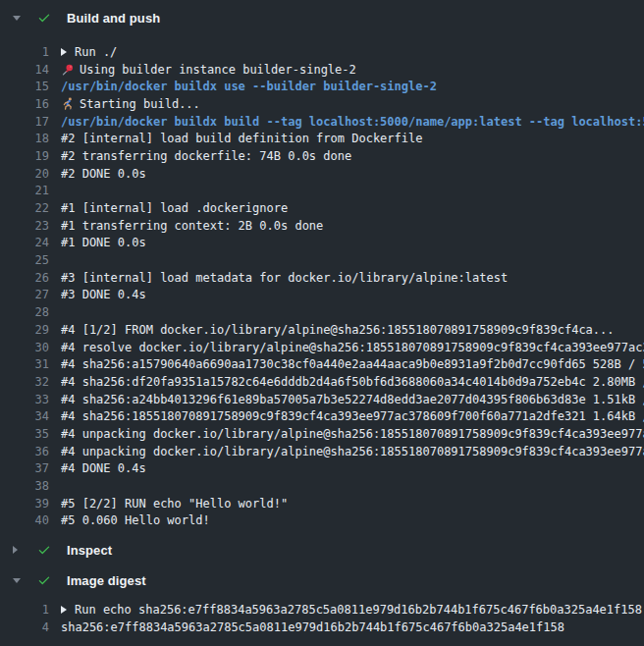 The height and width of the screenshot is (646, 644). What do you see at coordinates (25, 260) in the screenshot?
I see `line-number: 25` at bounding box center [25, 260].